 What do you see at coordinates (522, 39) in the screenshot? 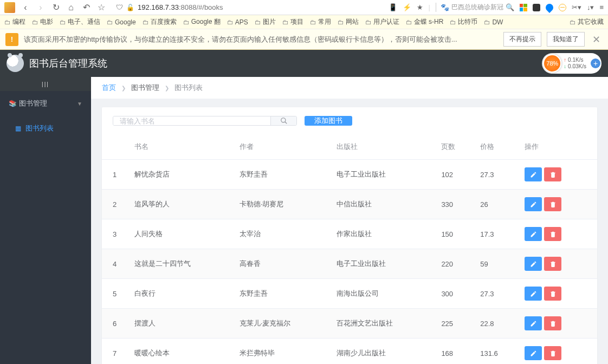
I see `dismiss-forever-button: 不再提示` at bounding box center [522, 39].